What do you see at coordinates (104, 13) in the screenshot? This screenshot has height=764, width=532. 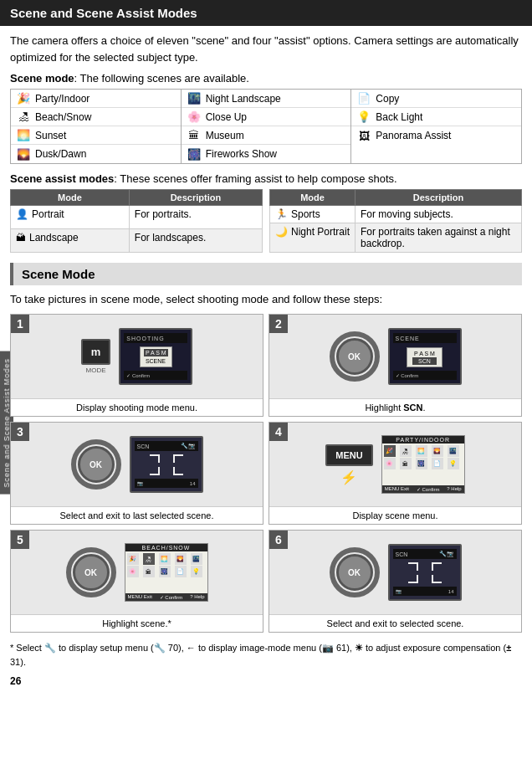 I see `header-title: Scene and Scene Assist Modes` at bounding box center [104, 13].